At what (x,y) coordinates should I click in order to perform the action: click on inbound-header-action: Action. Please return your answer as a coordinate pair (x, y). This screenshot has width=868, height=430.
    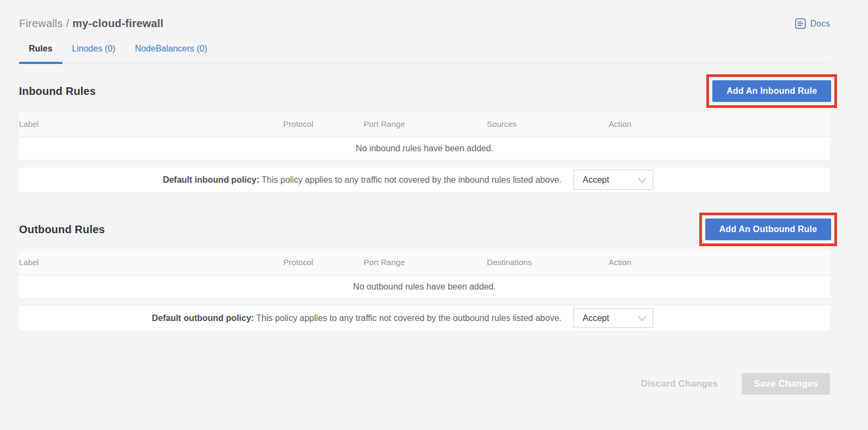
    Looking at the image, I should click on (719, 124).